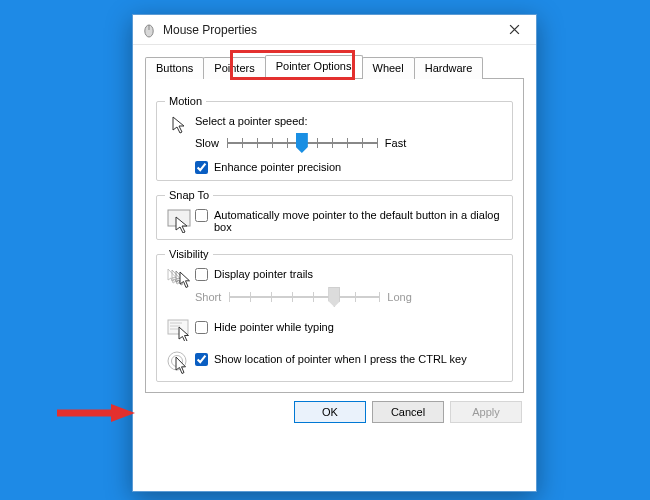  What do you see at coordinates (180, 330) in the screenshot?
I see `hide-pointer-icon` at bounding box center [180, 330].